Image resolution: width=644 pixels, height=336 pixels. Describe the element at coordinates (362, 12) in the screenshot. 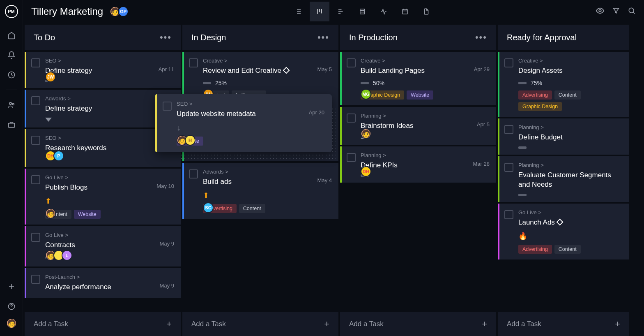

I see `sheet-view-icon` at that location.